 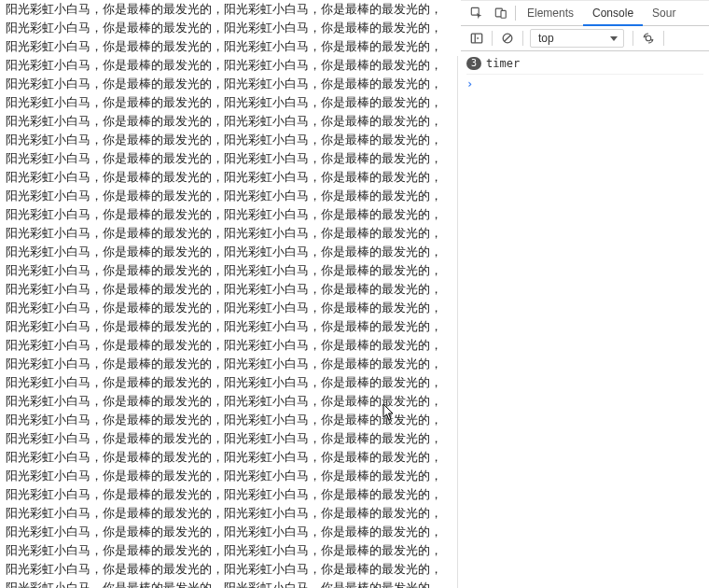 I want to click on inspect-element-icon, so click(x=477, y=13).